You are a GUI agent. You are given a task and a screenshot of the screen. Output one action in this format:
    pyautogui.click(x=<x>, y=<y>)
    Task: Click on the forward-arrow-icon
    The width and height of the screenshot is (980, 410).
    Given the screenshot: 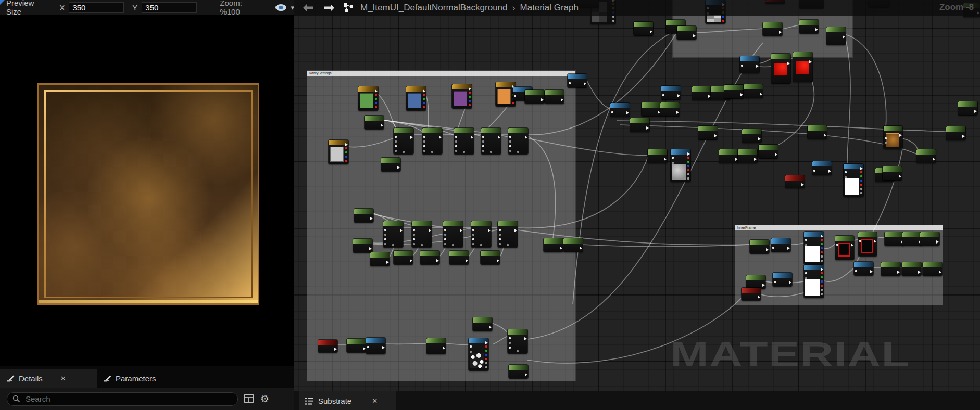 What is the action you would take?
    pyautogui.click(x=329, y=8)
    